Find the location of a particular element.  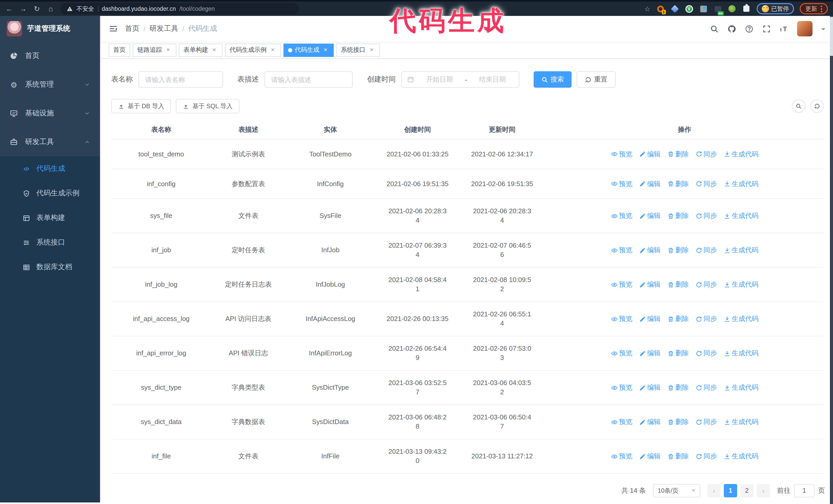

menu-dots-icon is located at coordinates (822, 9).